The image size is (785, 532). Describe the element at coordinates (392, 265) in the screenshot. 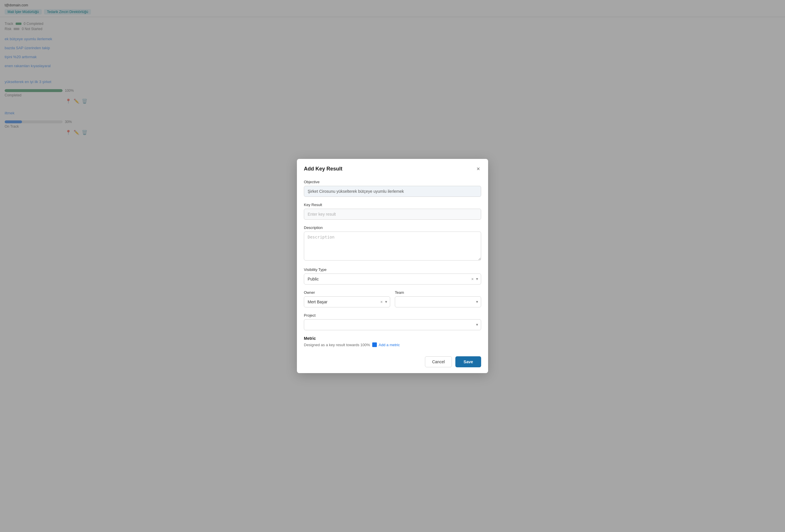

I see `modal-body: Objective Key Result Description Visibil…` at that location.